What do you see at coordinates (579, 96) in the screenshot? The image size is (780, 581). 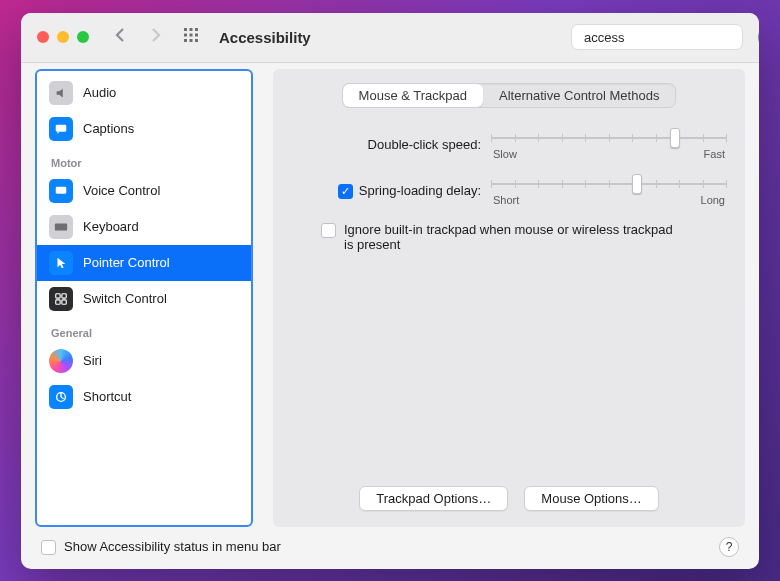 I see `tab-alternative-control: Alternative Control Methods` at bounding box center [579, 96].